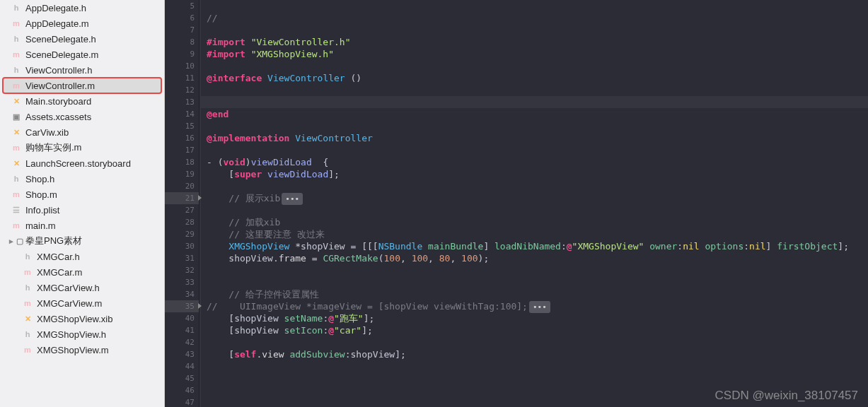  Describe the element at coordinates (182, 42) in the screenshot. I see `line-number: 8` at that location.